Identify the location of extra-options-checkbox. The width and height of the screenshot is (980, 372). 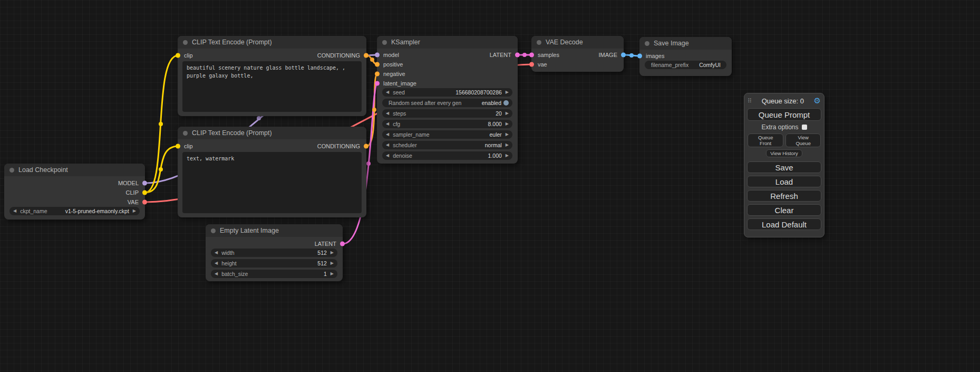
(804, 127).